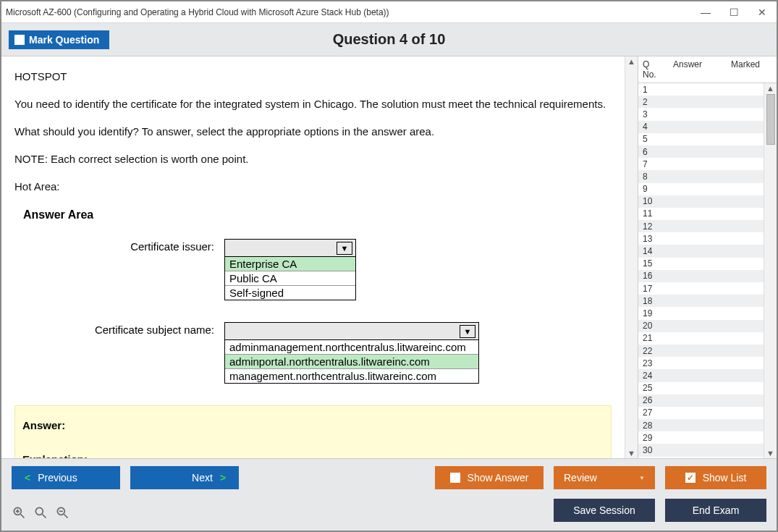 The width and height of the screenshot is (778, 532). Describe the element at coordinates (701, 114) in the screenshot. I see `list-item: 3` at that location.